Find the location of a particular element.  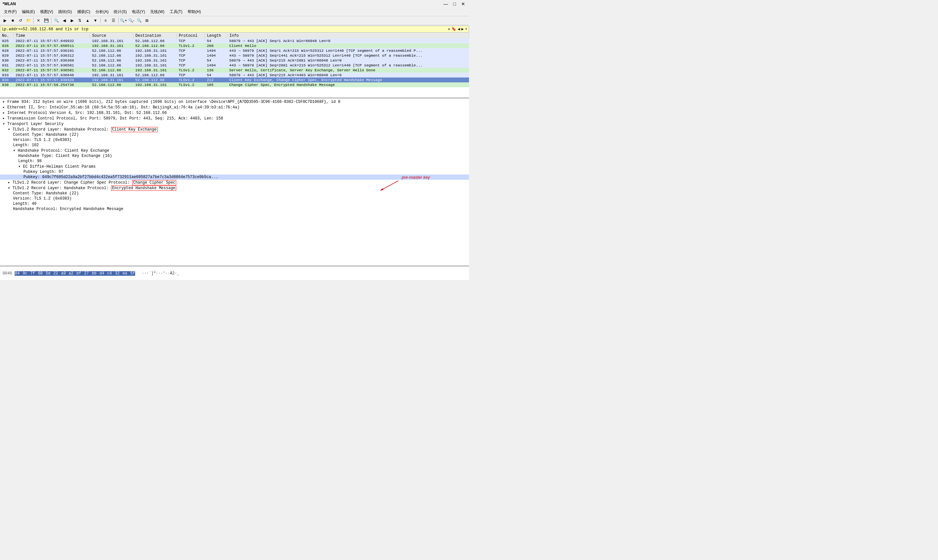

hex-offset: 0040 is located at coordinates (8, 274).